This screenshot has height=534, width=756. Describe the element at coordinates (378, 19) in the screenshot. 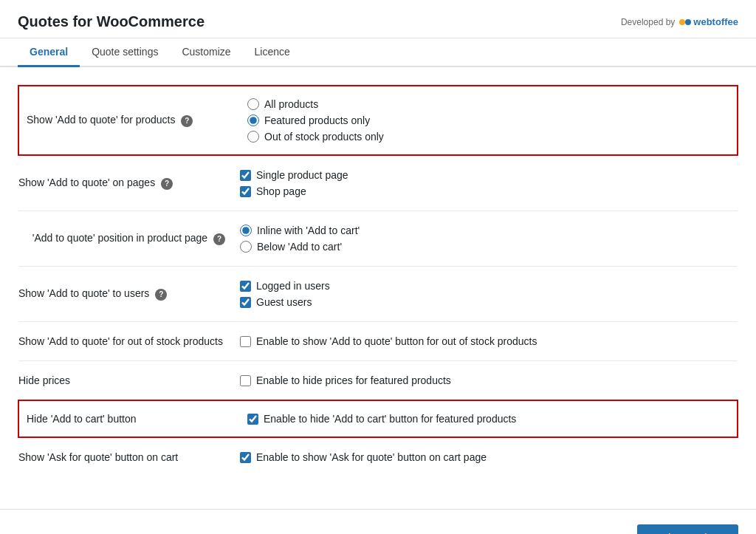

I see `page-header: Quotes for WooCommerce Developed by webt…` at that location.